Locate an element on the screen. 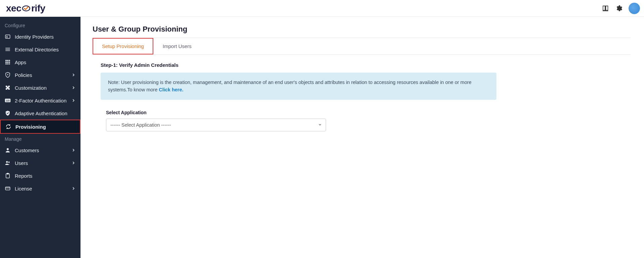 This screenshot has height=258, width=644. sidebar-item-label: Customization is located at coordinates (31, 88).